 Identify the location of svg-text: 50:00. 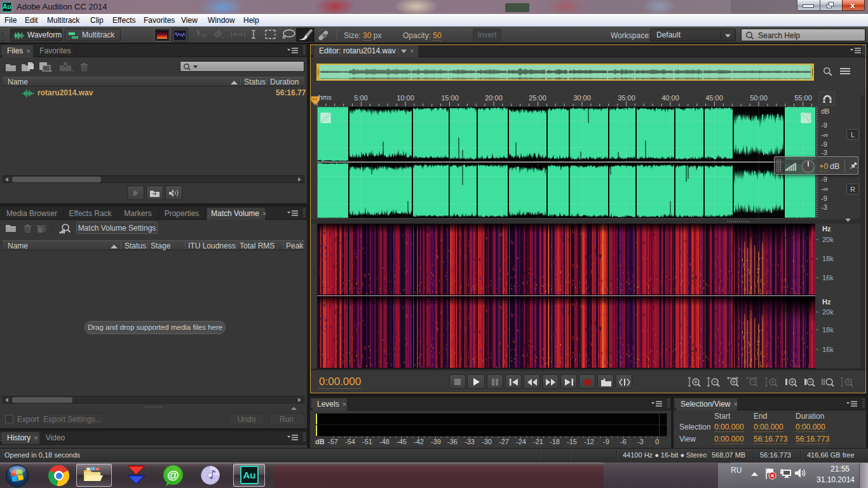
(759, 98).